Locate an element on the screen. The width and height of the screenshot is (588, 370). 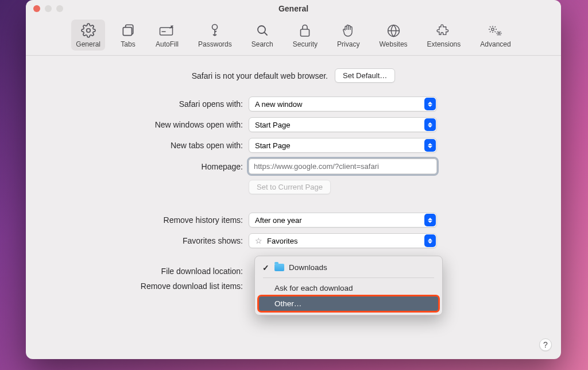
menu-item-other: Other… is located at coordinates (349, 303).